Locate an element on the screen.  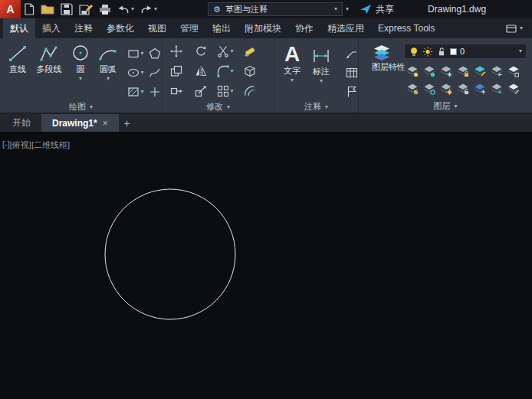
copy-tool is located at coordinates (176, 71).